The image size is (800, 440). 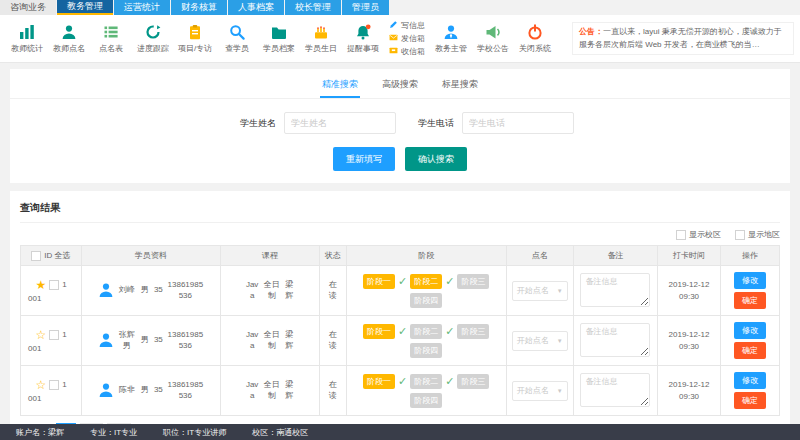 I want to click on toolbar-item-find-student: 查学员, so click(x=237, y=39).